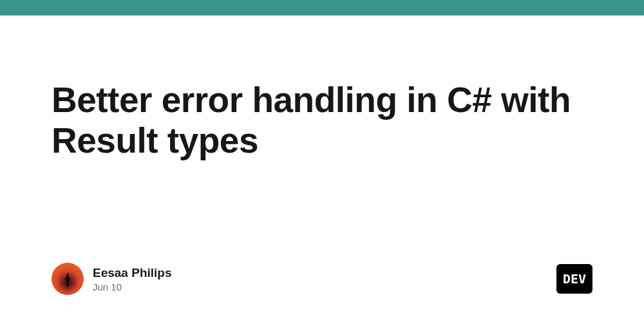  I want to click on dev-logo-badge: DEV, so click(574, 279).